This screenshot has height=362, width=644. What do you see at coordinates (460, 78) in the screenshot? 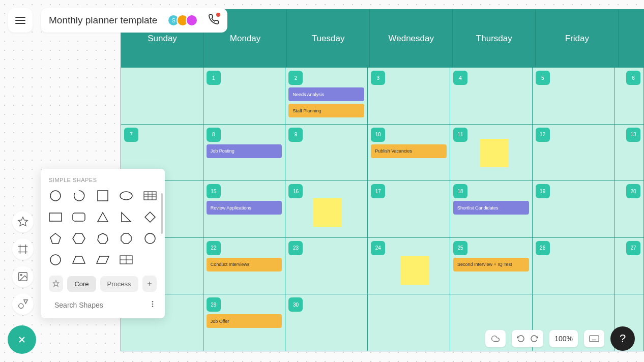
I see `day-number: 4` at bounding box center [460, 78].